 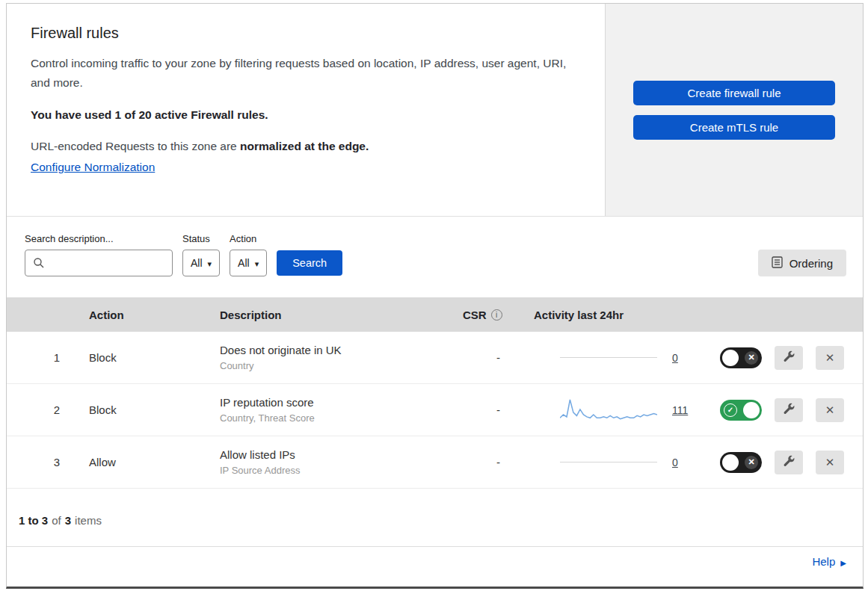 What do you see at coordinates (341, 402) in the screenshot?
I see `rule-description: IP reputation score` at bounding box center [341, 402].